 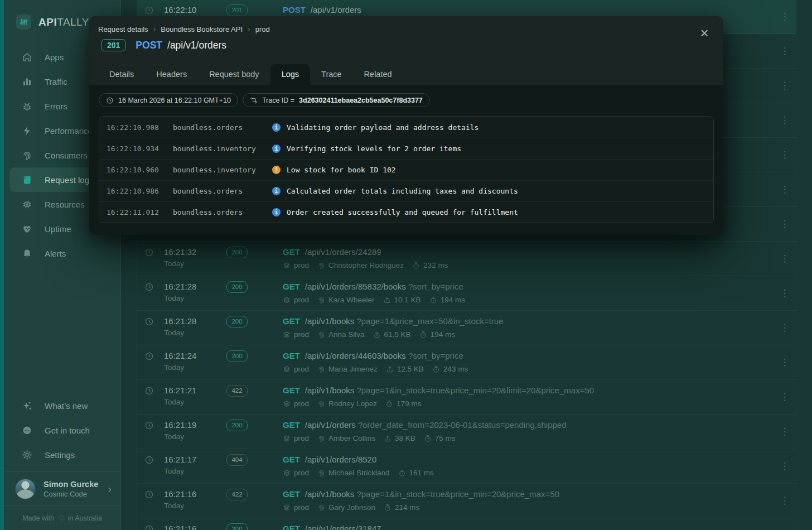 I want to click on request-path: /api/v1/orders, so click(x=336, y=10).